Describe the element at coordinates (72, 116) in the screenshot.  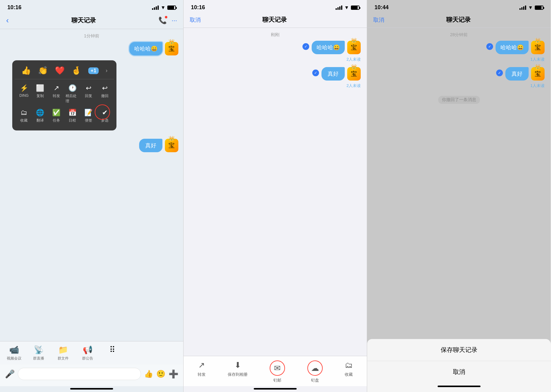
I see `menu-calendar: 📅 日程` at that location.